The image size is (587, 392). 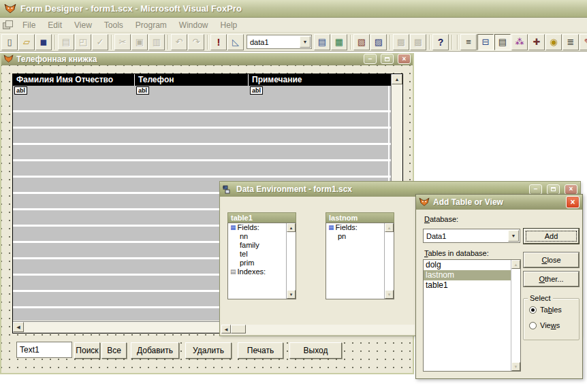 What do you see at coordinates (545, 310) in the screenshot?
I see `tables-radio-row: Tables` at bounding box center [545, 310].